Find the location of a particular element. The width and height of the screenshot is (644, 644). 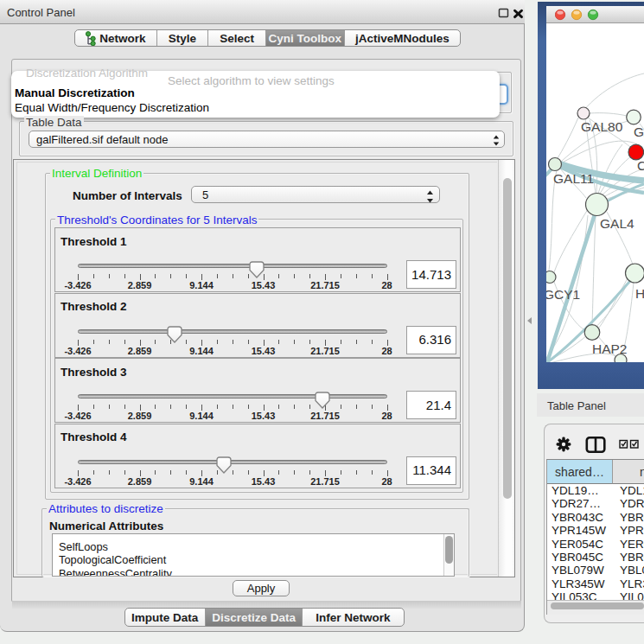

svg-text: GAL80 is located at coordinates (602, 126).